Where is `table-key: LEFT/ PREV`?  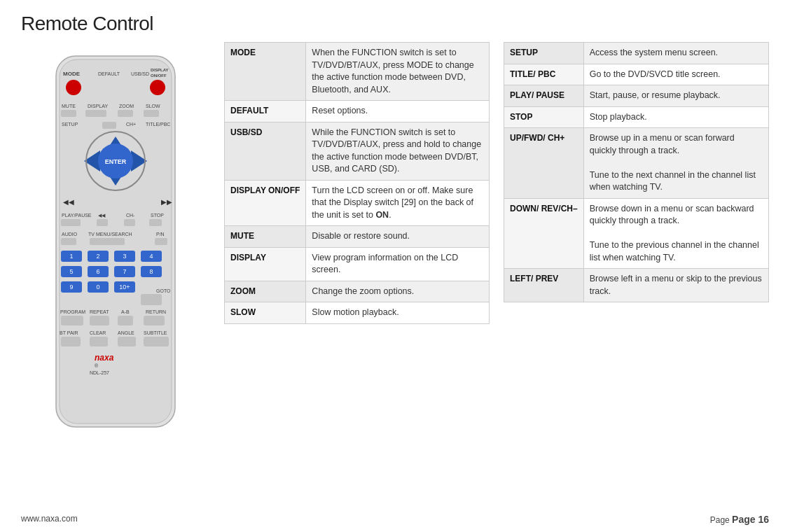 table-key: LEFT/ PREV is located at coordinates (544, 286).